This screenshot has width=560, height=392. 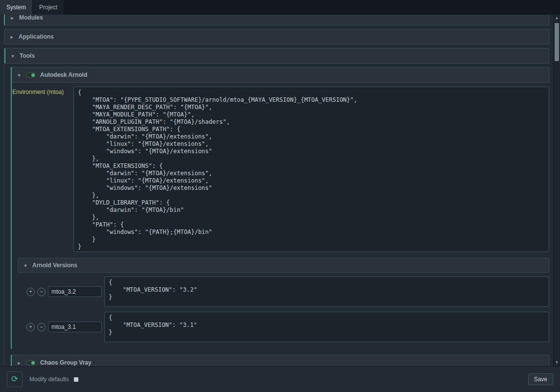 What do you see at coordinates (31, 18) in the screenshot?
I see `section-modules-label: Modules` at bounding box center [31, 18].